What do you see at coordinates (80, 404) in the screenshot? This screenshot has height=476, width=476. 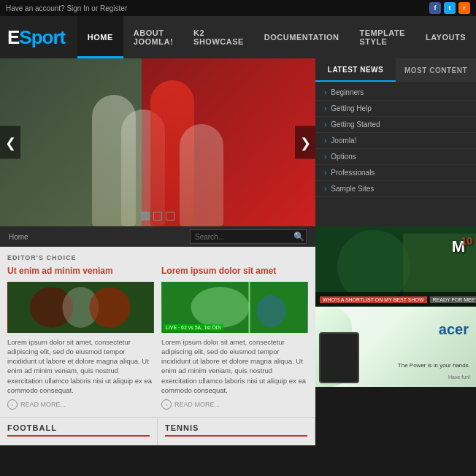 I see `read-more-button-1: › READ MORE...` at bounding box center [80, 404].